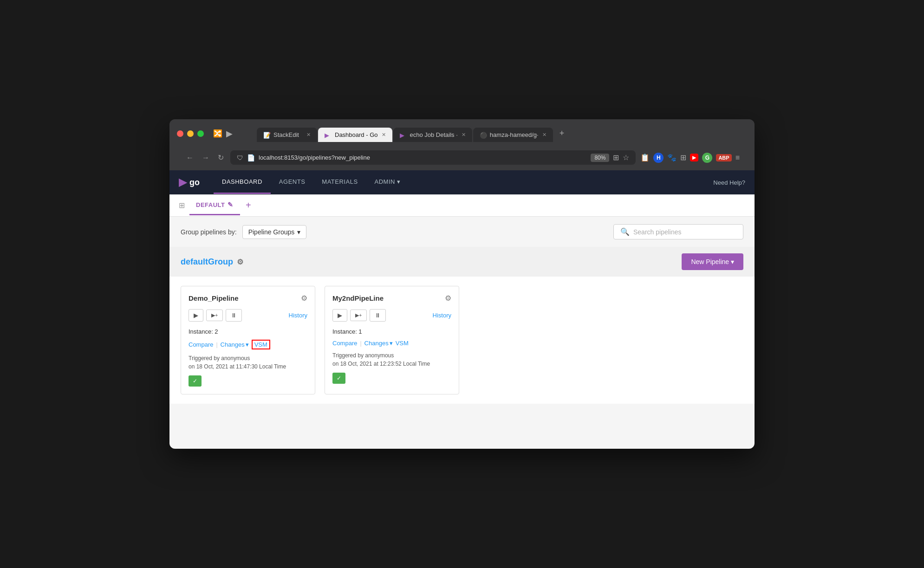 The width and height of the screenshot is (924, 568). What do you see at coordinates (189, 182) in the screenshot?
I see `go-logo: ▶ go` at bounding box center [189, 182].